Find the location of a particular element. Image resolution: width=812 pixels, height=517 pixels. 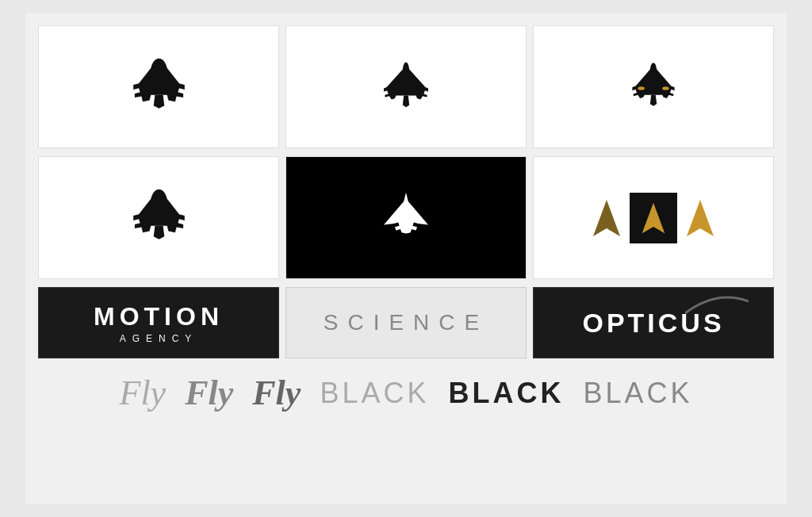

text-samples-row: Fly Fly Fly BLACK BLACK BLACK is located at coordinates (406, 393).